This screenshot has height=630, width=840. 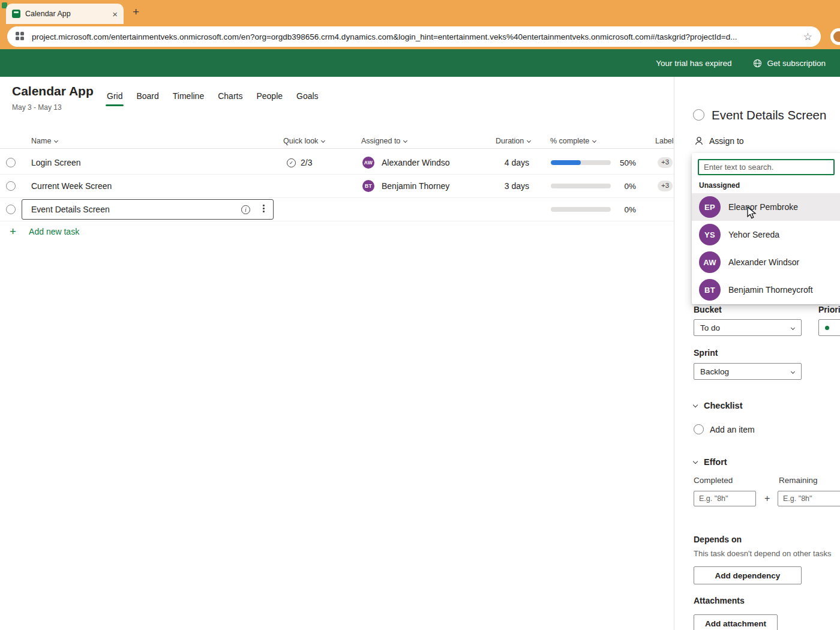 What do you see at coordinates (246, 210) in the screenshot?
I see `info-icon: i` at bounding box center [246, 210].